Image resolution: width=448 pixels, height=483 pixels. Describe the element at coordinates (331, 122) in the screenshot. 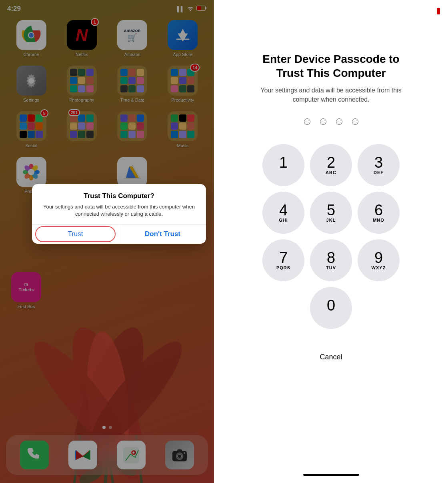

I see `passcode-dots` at that location.